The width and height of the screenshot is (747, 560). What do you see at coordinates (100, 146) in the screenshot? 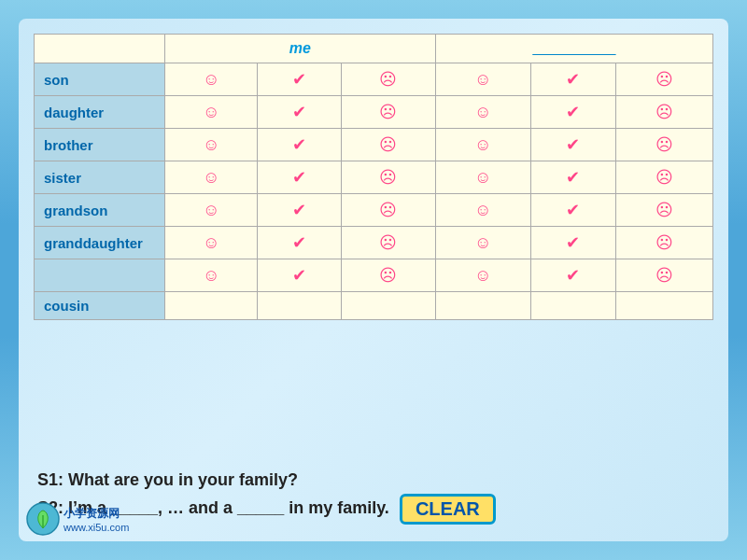
I see `row-label: brother` at bounding box center [100, 146].